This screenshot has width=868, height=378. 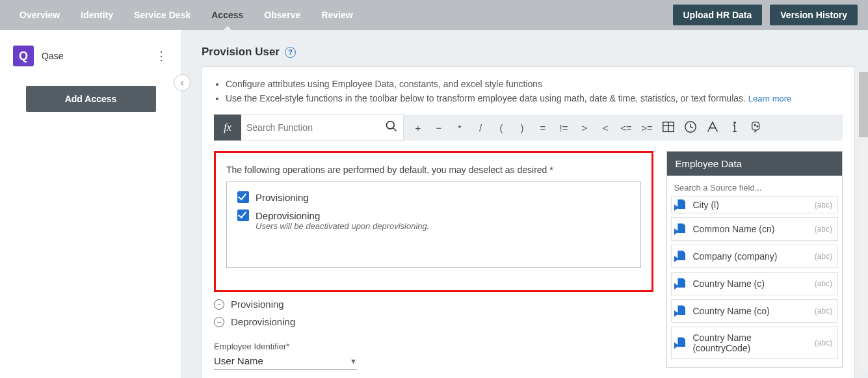 I want to click on fx-search-box, so click(x=322, y=128).